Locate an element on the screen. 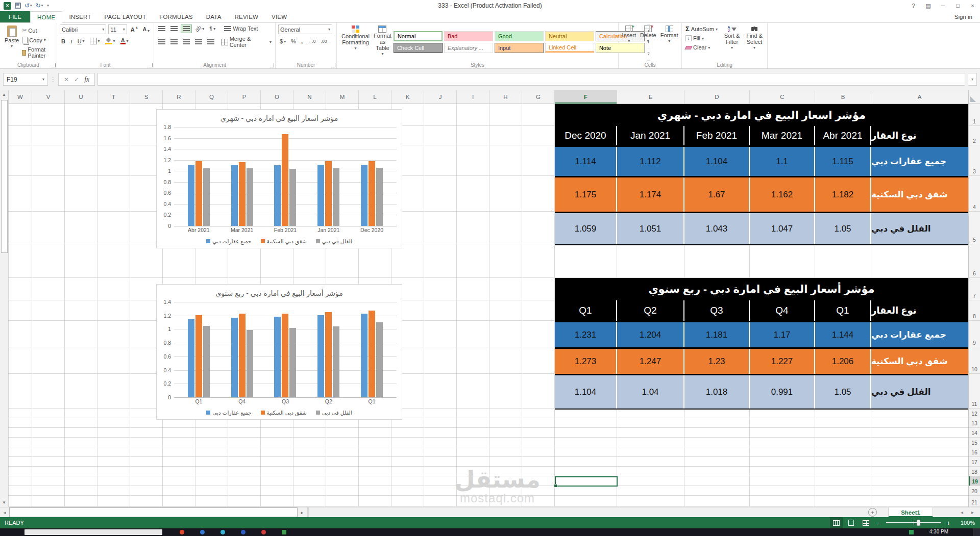 The image size is (980, 536). table-row-label: جميع عقارات دبي is located at coordinates (920, 161).